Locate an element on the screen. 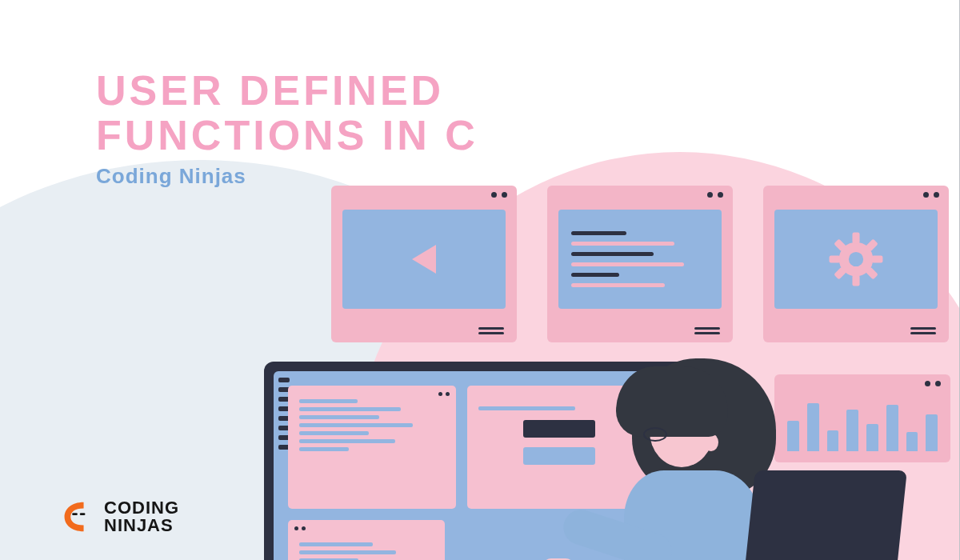 The width and height of the screenshot is (960, 560). card-settings is located at coordinates (856, 264).